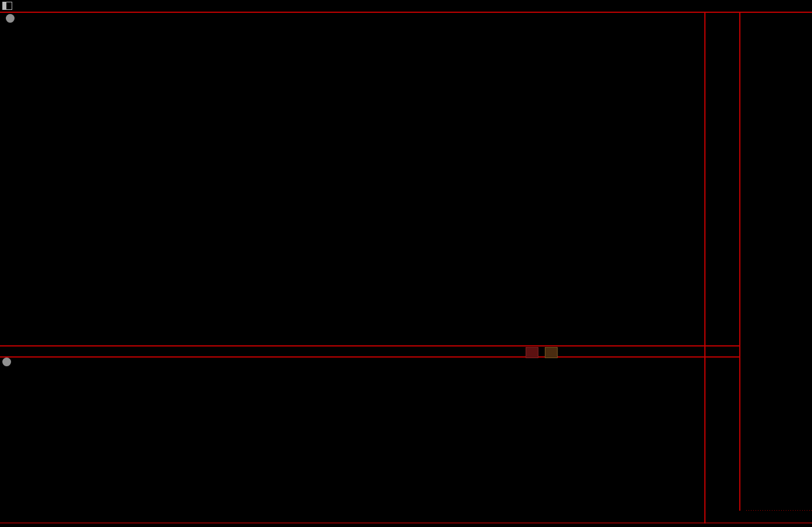 The width and height of the screenshot is (812, 527). I want to click on price-axis-border, so click(705, 268).